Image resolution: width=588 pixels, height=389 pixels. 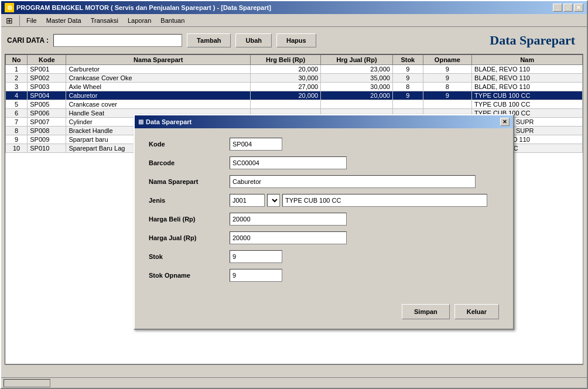 What do you see at coordinates (247, 200) in the screenshot?
I see `jenis-code-input` at bounding box center [247, 200].